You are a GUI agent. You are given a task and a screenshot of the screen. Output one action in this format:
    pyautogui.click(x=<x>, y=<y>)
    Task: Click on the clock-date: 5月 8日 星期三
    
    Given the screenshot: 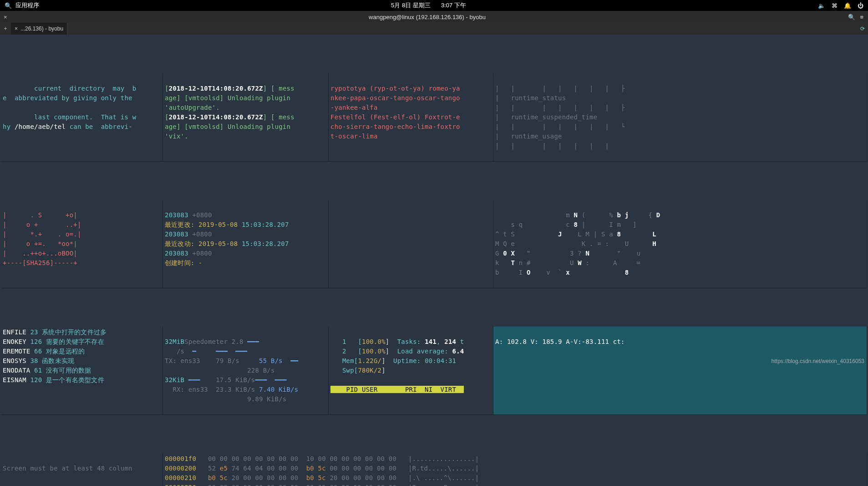 What is the action you would take?
    pyautogui.click(x=411, y=5)
    